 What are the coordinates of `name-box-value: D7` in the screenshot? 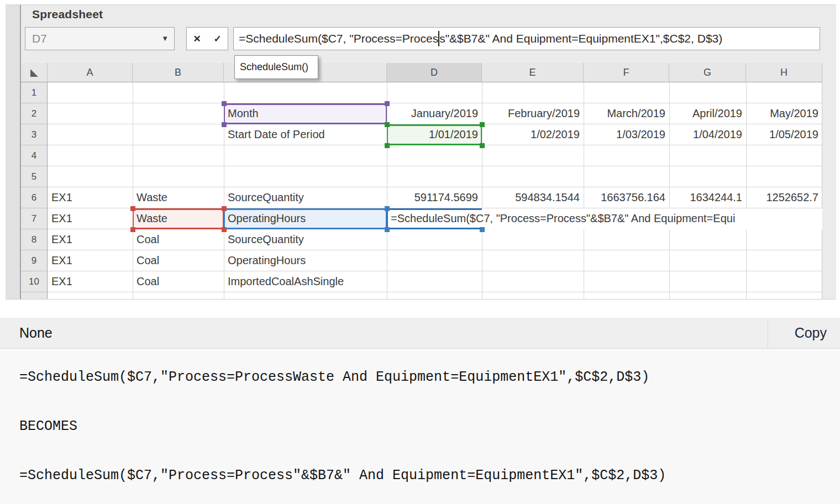 It's located at (40, 39).